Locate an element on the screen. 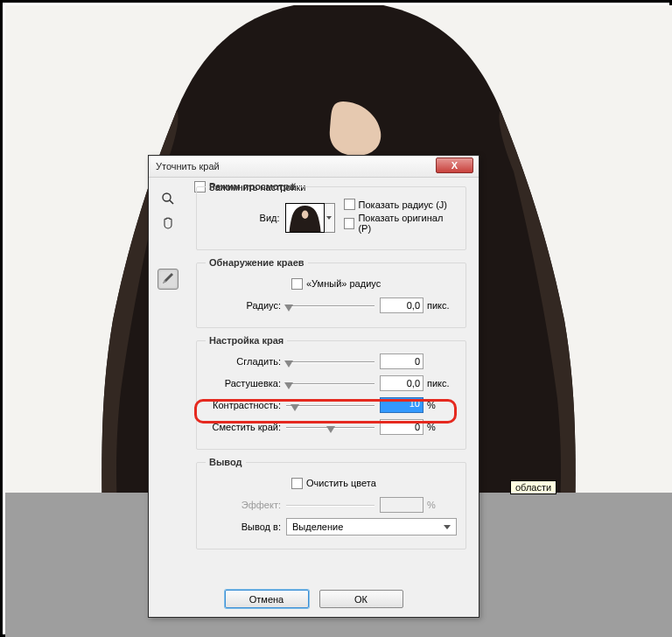  hand-tool is located at coordinates (168, 223).